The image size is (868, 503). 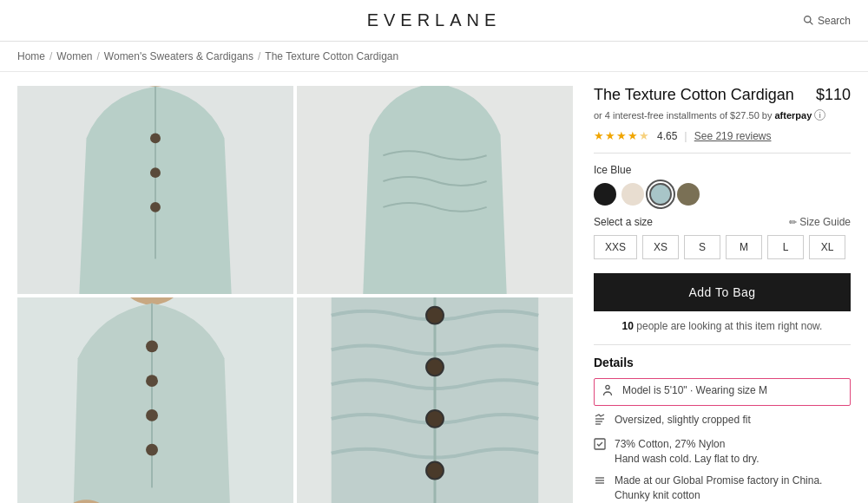 I want to click on viewers-text: people are looking at this item right no…, so click(x=729, y=326).